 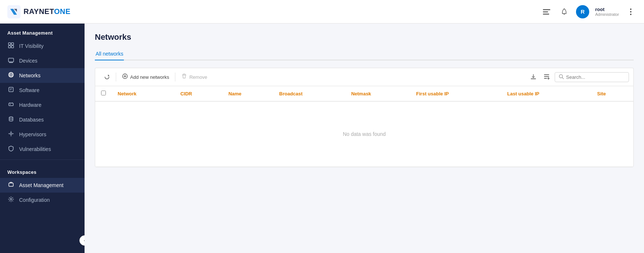 What do you see at coordinates (42, 185) in the screenshot?
I see `sidebar-item-asset-management-workspace: Asset Management` at bounding box center [42, 185].